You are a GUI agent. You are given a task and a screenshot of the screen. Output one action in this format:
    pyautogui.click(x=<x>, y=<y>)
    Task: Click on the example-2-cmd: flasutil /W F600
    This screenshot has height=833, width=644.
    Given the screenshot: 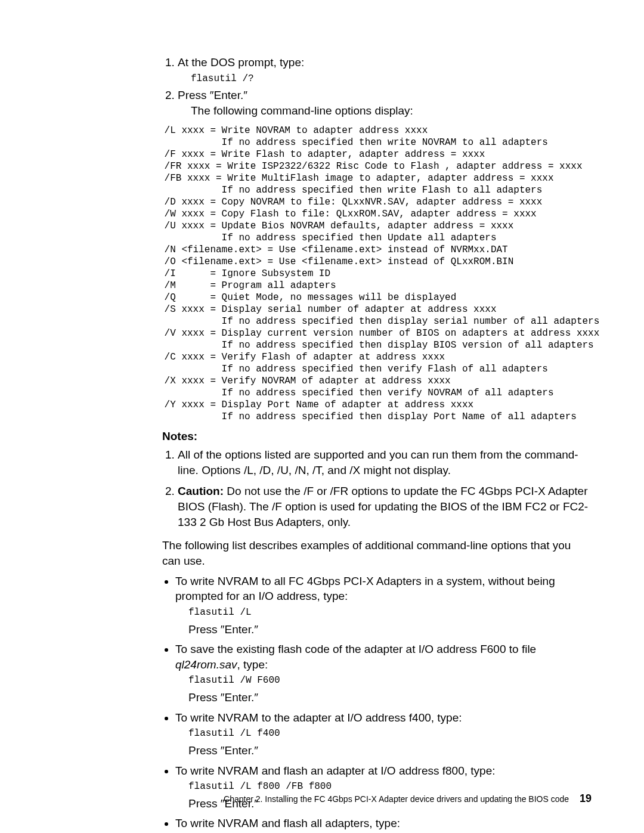 What is the action you would take?
    pyautogui.click(x=390, y=681)
    